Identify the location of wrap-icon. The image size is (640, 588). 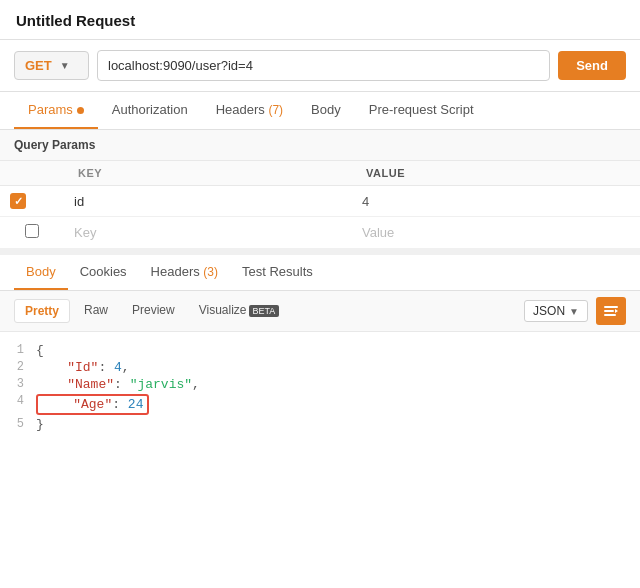
(611, 311).